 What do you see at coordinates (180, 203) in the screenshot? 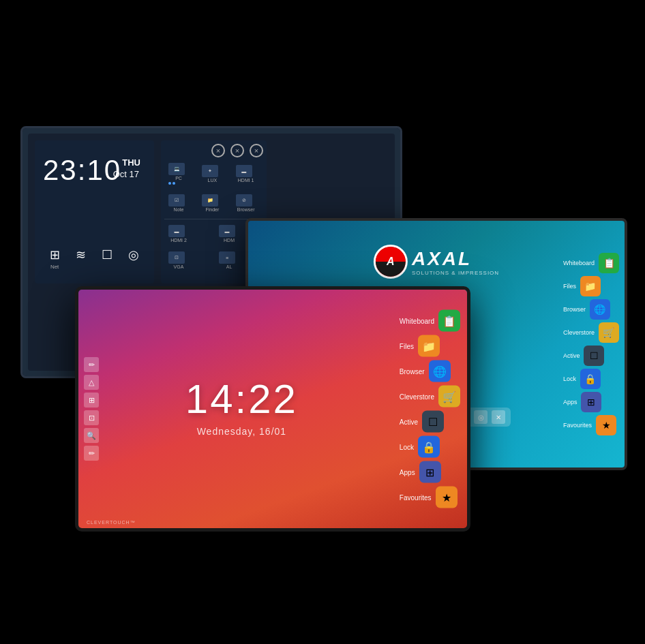
I see `input-note: ☑ Note` at bounding box center [180, 203].